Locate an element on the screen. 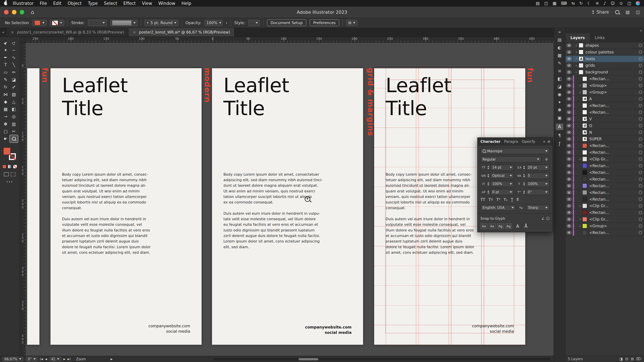 The image size is (644, 362). annotation-label: fun is located at coordinates (530, 75).